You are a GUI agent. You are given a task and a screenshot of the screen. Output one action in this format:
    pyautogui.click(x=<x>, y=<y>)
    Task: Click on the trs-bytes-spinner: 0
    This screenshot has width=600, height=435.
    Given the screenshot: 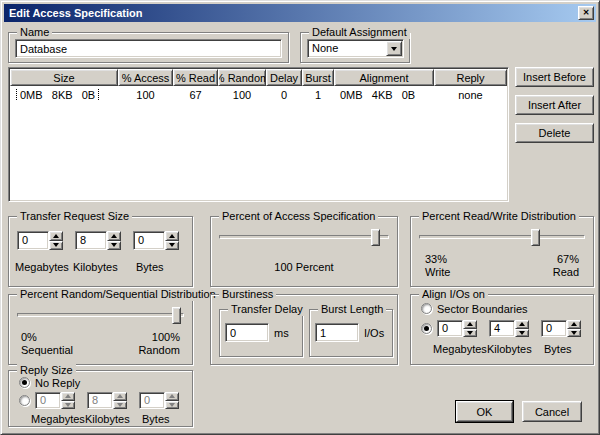 What is the action you would take?
    pyautogui.click(x=156, y=240)
    